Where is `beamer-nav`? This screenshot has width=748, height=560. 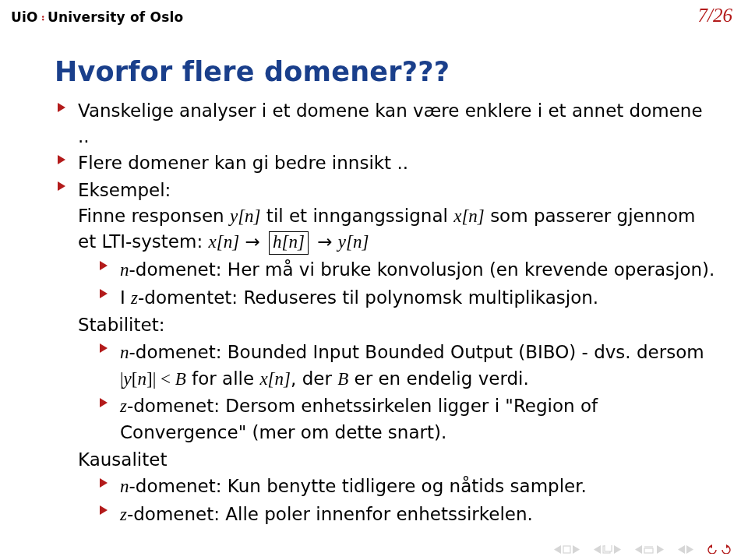
beamer-nav is located at coordinates (642, 549).